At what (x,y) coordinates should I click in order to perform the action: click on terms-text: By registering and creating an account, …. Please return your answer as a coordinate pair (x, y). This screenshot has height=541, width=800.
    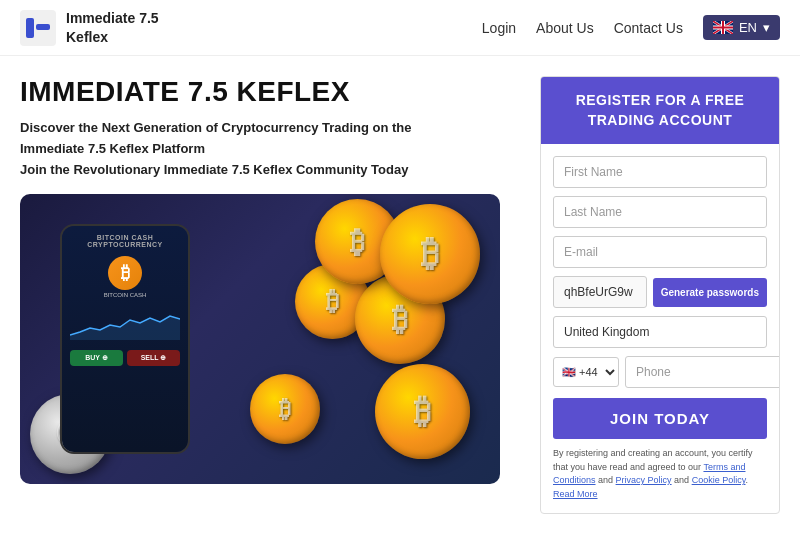
    Looking at the image, I should click on (660, 474).